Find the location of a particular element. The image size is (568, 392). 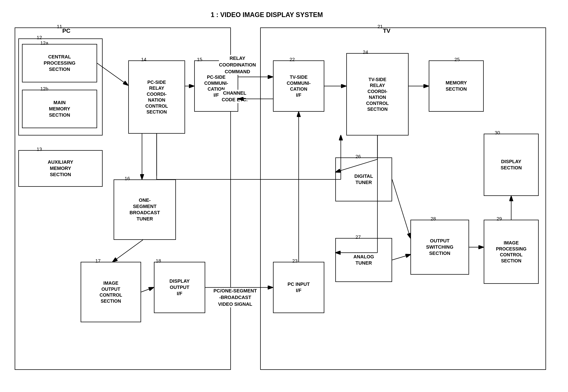

tv-relay-ref: 24 is located at coordinates (365, 52).